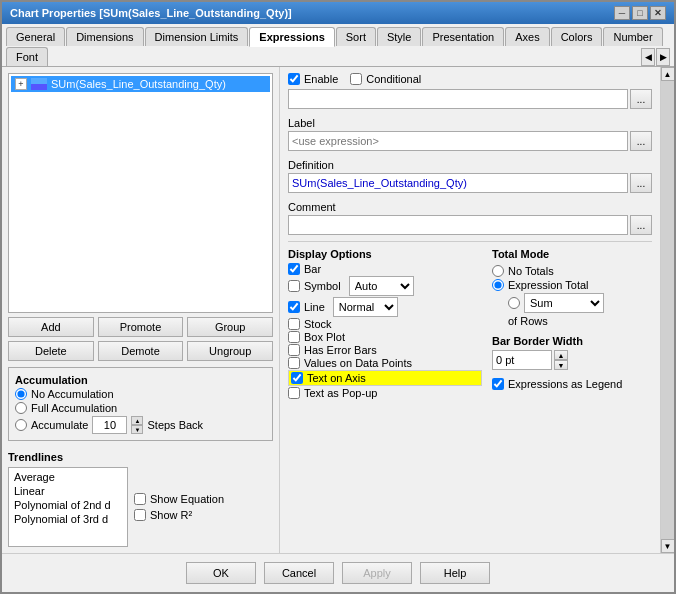 This screenshot has width=676, height=594. Describe the element at coordinates (51, 327) in the screenshot. I see `add-button: Add` at that location.